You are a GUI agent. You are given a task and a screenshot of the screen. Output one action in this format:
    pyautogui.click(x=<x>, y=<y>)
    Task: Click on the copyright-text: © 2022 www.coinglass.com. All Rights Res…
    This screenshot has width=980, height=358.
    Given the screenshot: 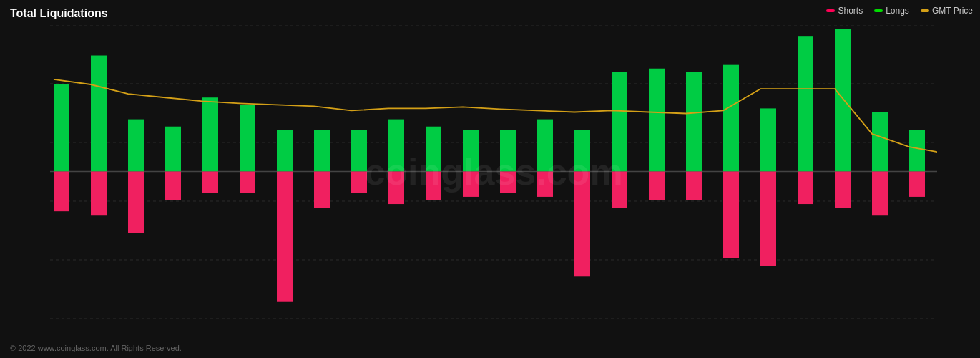 What is the action you would take?
    pyautogui.click(x=96, y=348)
    